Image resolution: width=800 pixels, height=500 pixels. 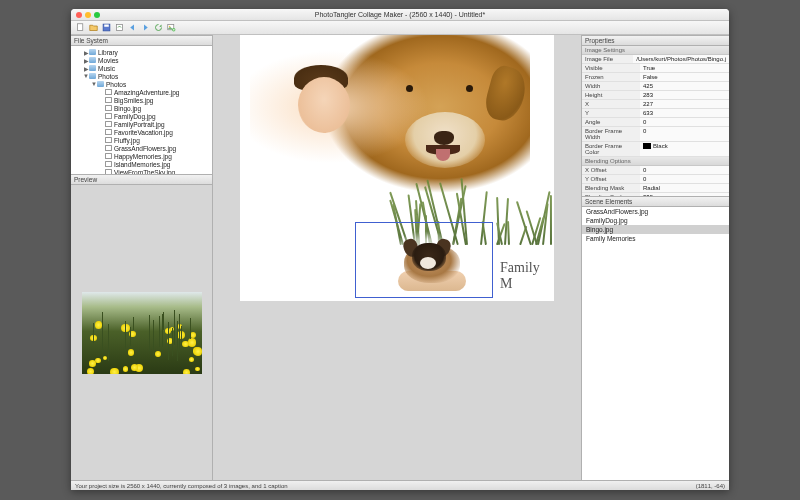 I want to click on tree-file: Fluffy.jpg, so click(x=142, y=140).